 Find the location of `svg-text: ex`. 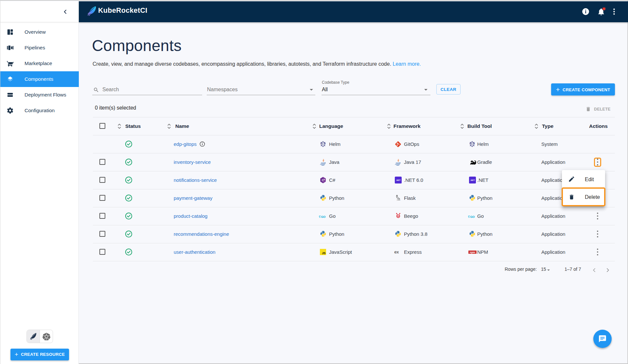

svg-text: ex is located at coordinates (397, 252).